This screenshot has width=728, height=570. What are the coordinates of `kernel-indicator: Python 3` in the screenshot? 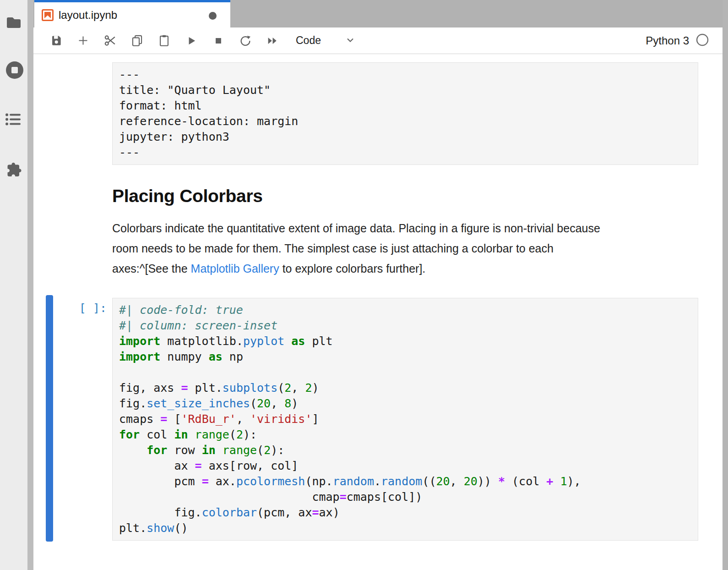 It's located at (677, 41).